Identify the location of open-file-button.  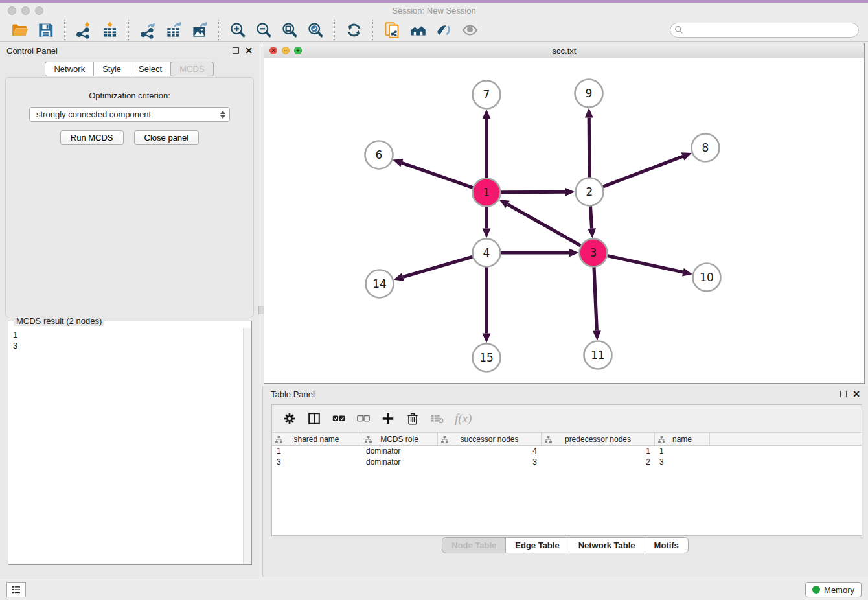
(19, 30).